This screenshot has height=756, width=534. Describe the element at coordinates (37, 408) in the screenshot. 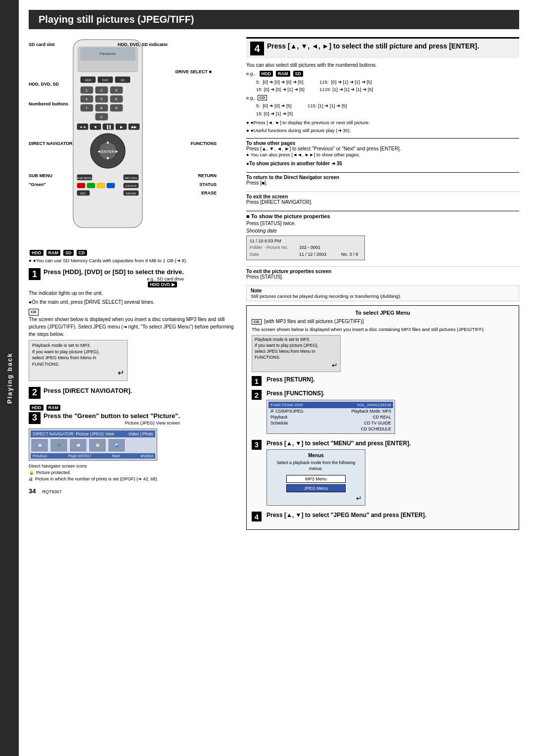

I see `badge-hdd2: HDD` at that location.